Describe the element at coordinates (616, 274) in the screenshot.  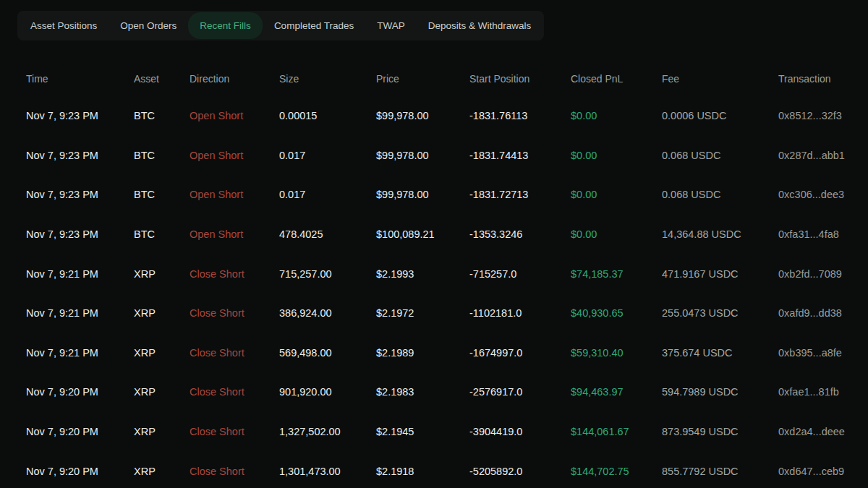
I see `fill-closed-pnl: $74,185.37` at that location.